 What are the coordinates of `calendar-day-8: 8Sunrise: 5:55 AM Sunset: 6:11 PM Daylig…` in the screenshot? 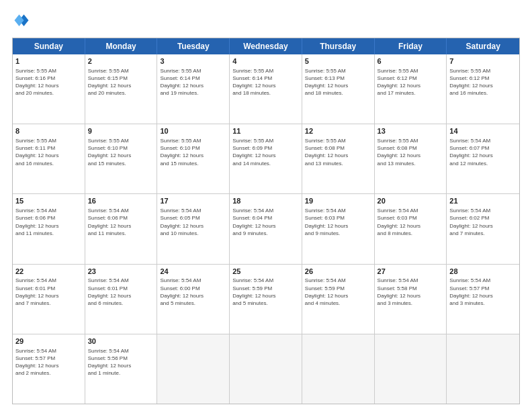 It's located at (49, 158).